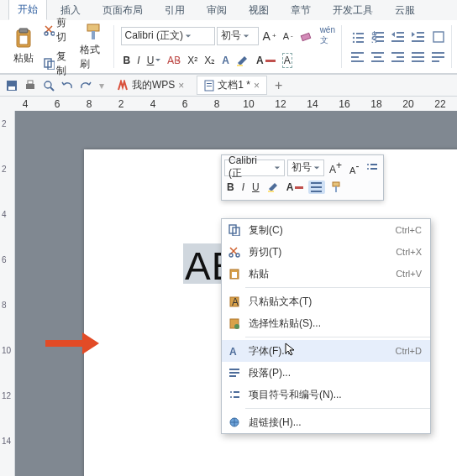  I want to click on mini-highlight, so click(273, 187).